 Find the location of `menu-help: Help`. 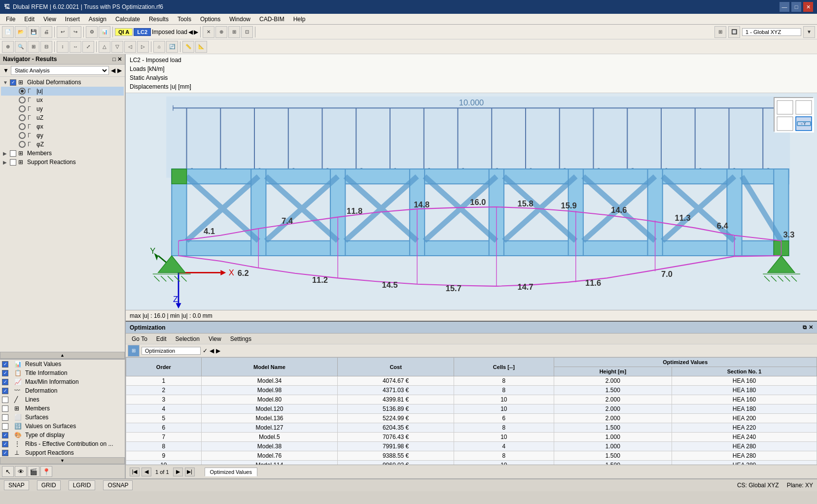

menu-help: Help is located at coordinates (300, 19).